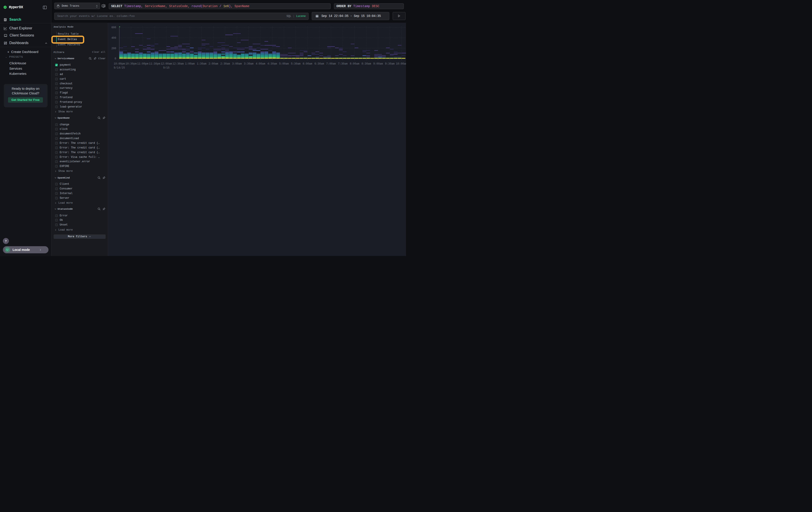 The width and height of the screenshot is (812, 512). What do you see at coordinates (366, 63) in the screenshot?
I see `svg-text: 8:30am` at bounding box center [366, 63].